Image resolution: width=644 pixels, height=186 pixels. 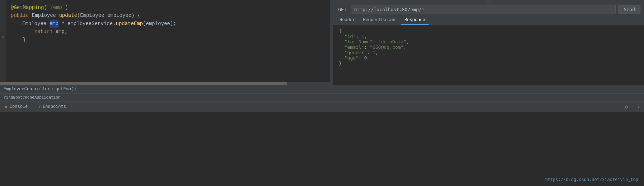 I want to click on code-scrollbar-thumb, so click(x=144, y=84).